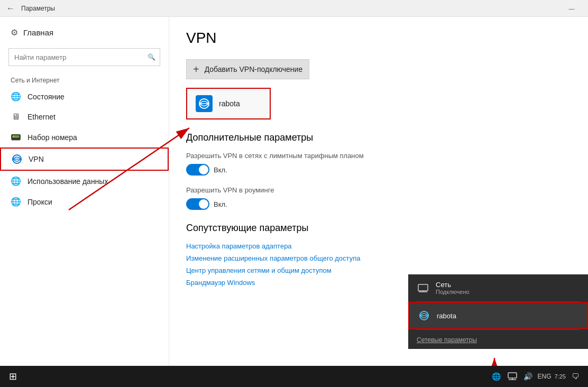 This screenshot has width=588, height=387. Describe the element at coordinates (379, 190) in the screenshot. I see `toggle2-desc: Разрешить VPN в роуминге` at that location.